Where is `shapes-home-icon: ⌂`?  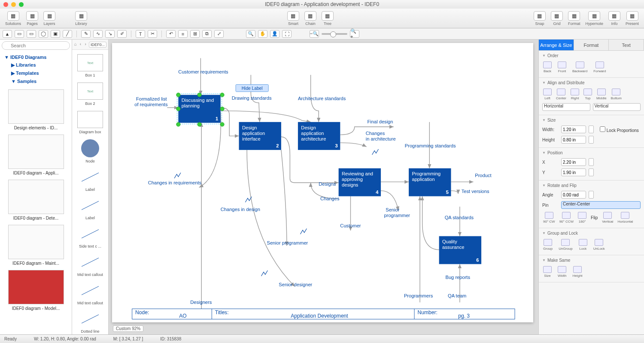
shapes-home-icon: ⌂ is located at coordinates (76, 45).